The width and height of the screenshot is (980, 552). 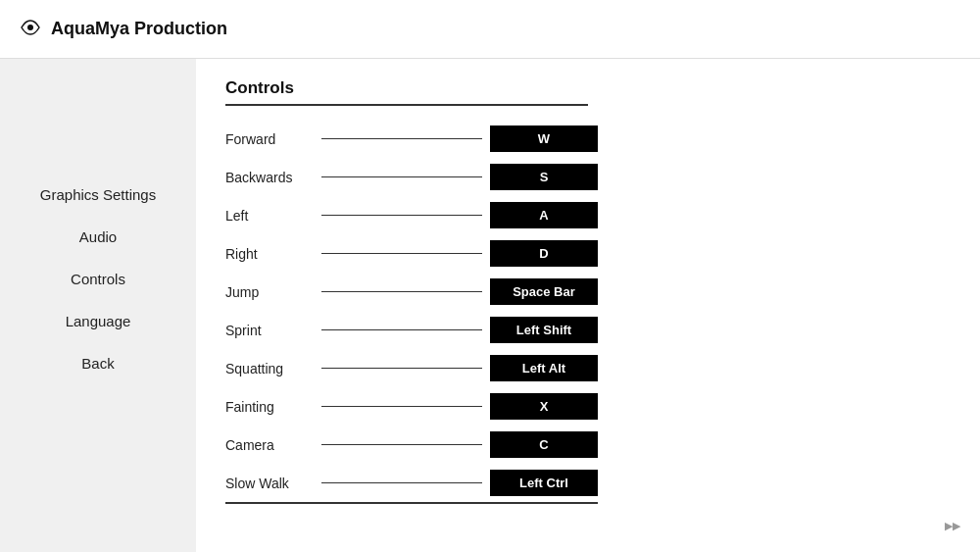 What do you see at coordinates (412, 176) in the screenshot?
I see `control-row: BackwardsS` at bounding box center [412, 176].